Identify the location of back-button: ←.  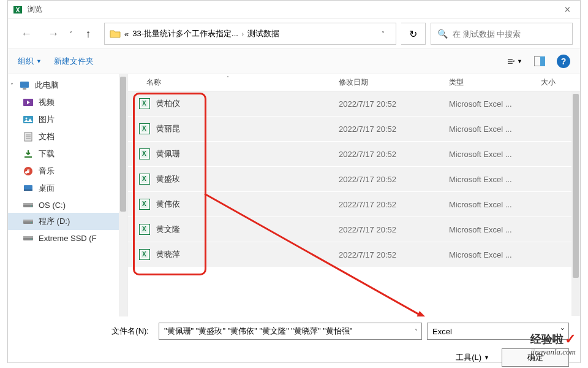
(26, 34).